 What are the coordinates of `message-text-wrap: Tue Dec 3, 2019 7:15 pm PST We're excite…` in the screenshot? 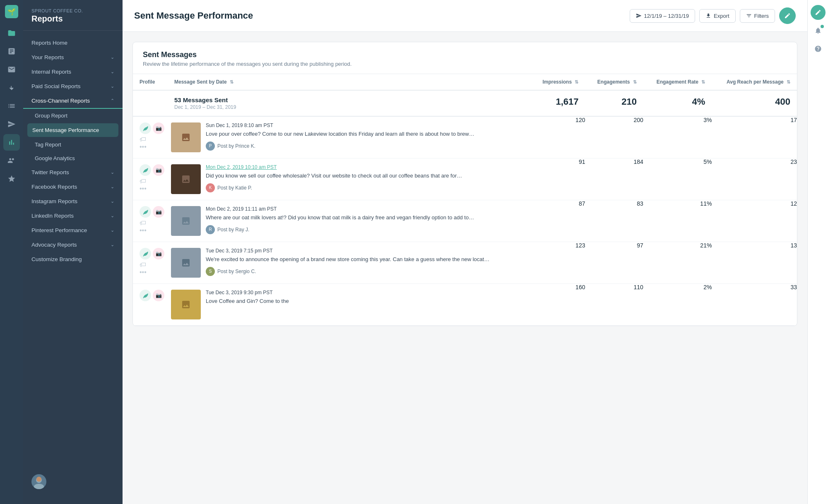 It's located at (365, 262).